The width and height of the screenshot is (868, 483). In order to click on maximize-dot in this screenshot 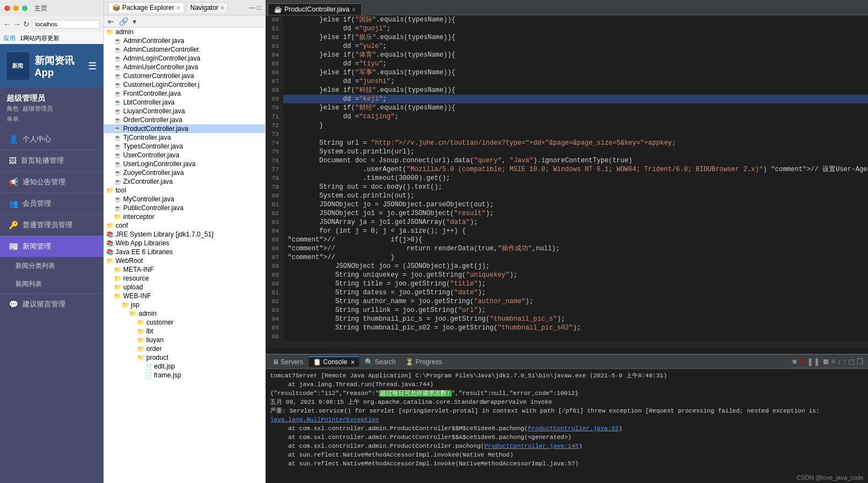, I will do `click(25, 8)`.